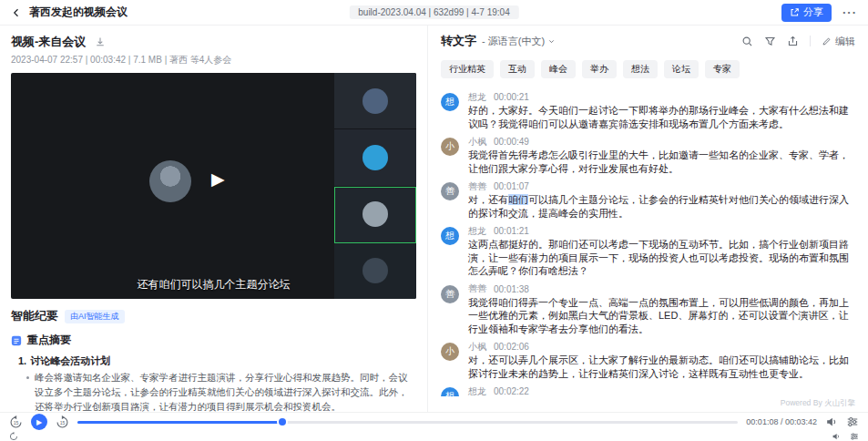 This screenshot has height=441, width=868. I want to click on topbar-actions: 分享 ···, so click(820, 13).